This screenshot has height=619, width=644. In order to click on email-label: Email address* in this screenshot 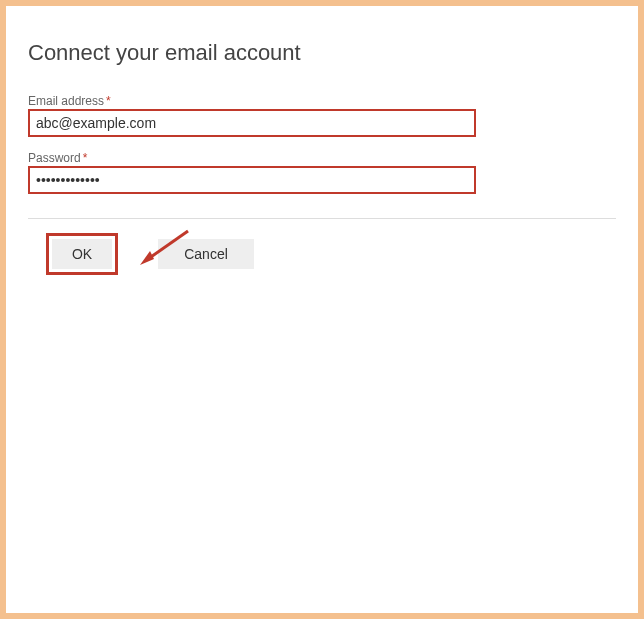, I will do `click(322, 101)`.